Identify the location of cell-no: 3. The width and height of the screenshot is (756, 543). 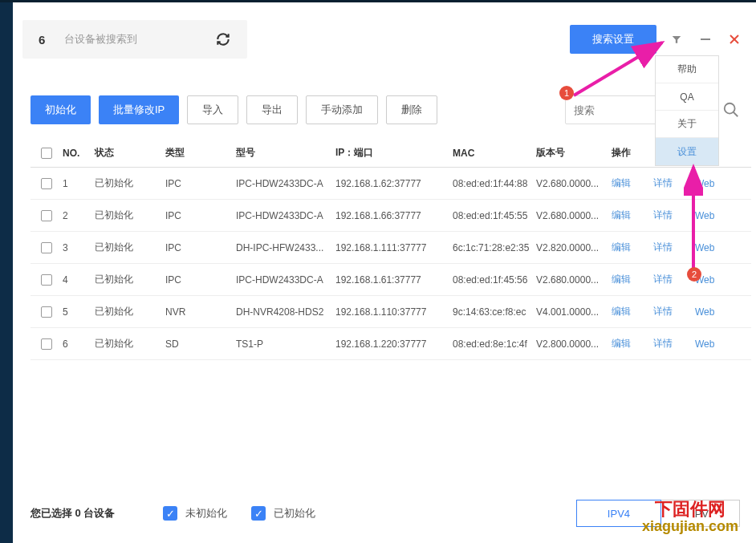
(79, 248).